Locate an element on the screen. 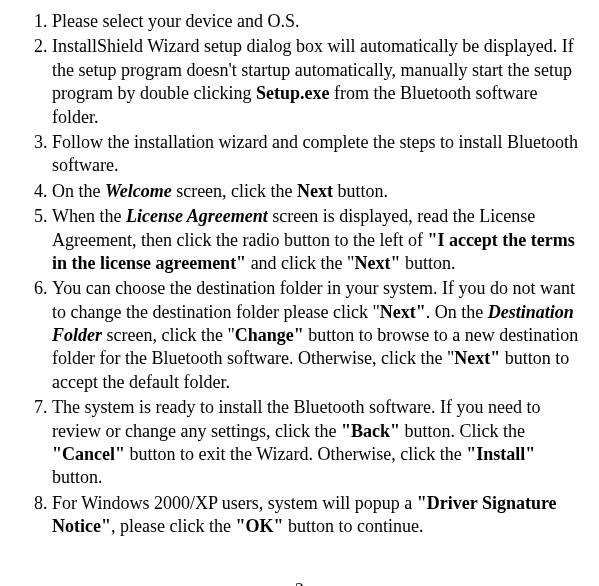 The image size is (599, 586). text-segment: and click the " is located at coordinates (300, 263).